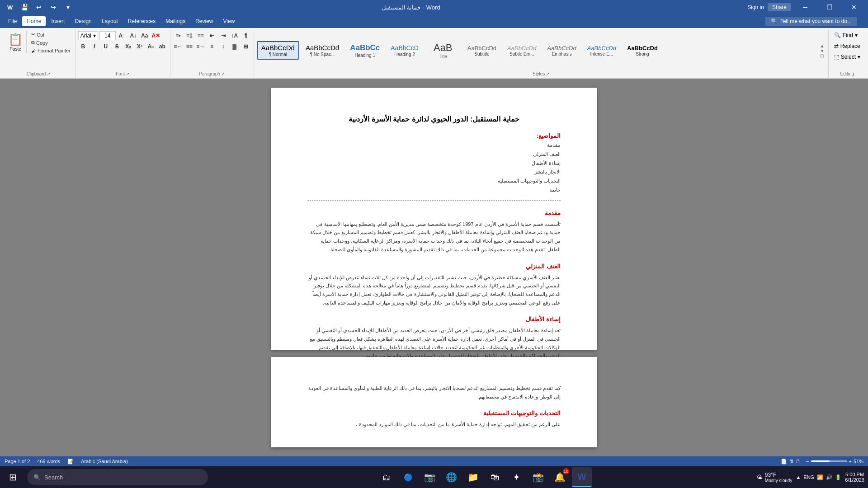 This screenshot has width=868, height=488. I want to click on menu-design: Design, so click(83, 21).